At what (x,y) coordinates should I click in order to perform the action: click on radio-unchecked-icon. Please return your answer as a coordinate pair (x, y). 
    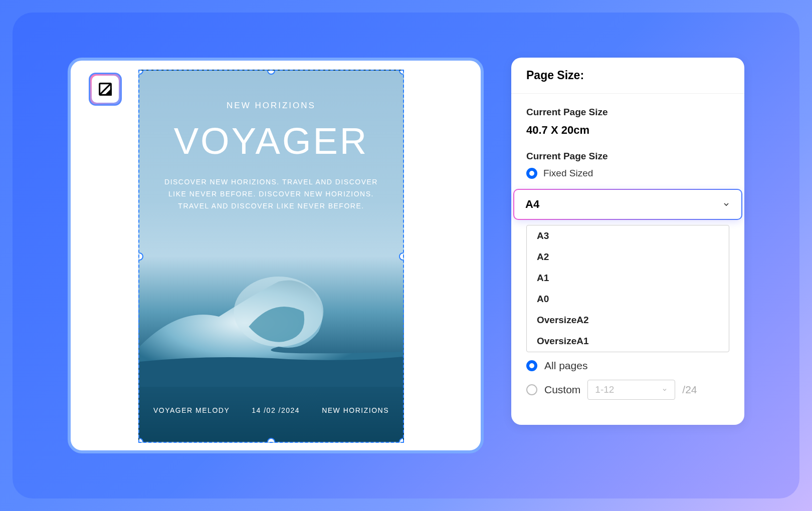
    Looking at the image, I should click on (532, 390).